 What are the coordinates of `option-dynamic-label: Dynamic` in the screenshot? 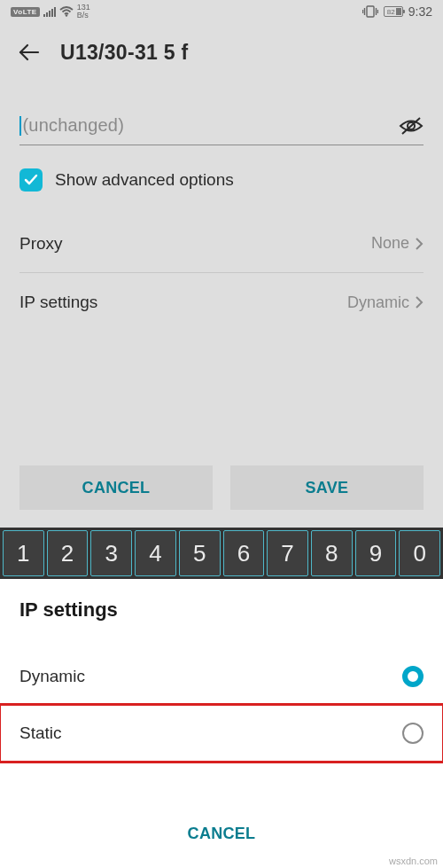 It's located at (52, 676).